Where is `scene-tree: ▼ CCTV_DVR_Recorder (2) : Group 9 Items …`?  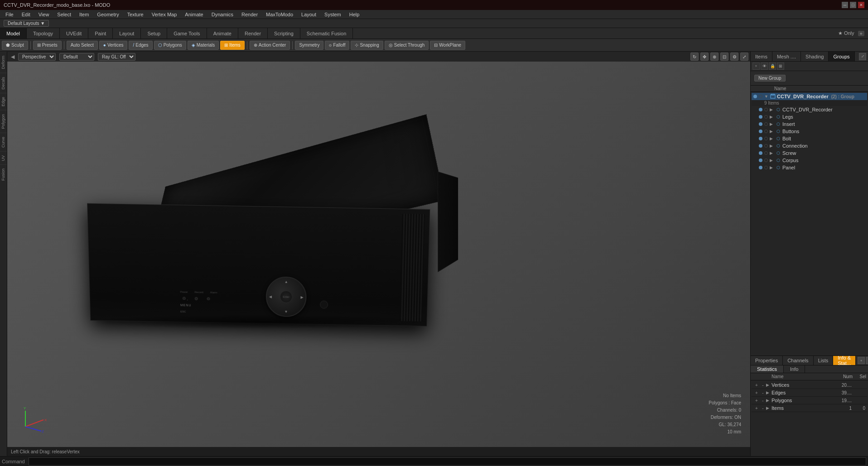
scene-tree: ▼ CCTV_DVR_Recorder (2) : Group 9 Items … is located at coordinates (809, 224).